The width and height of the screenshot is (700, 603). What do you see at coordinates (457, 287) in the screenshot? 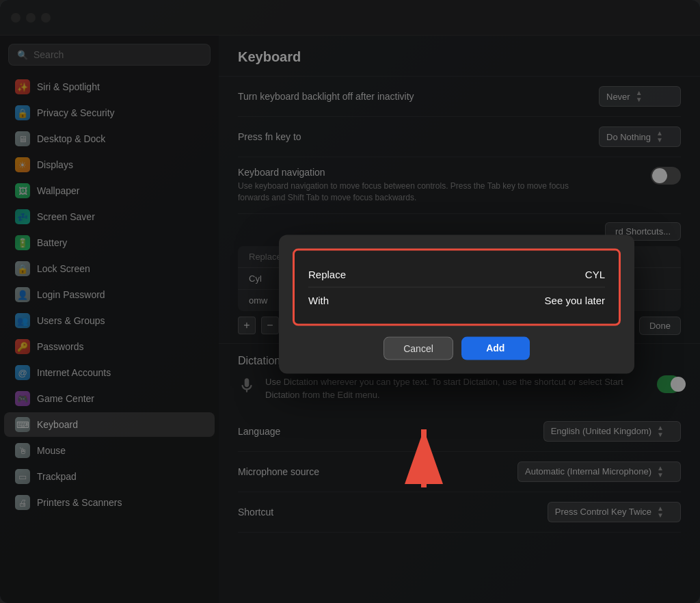
I see `replacement-fields-box: Replace CYL With See you later` at bounding box center [457, 287].